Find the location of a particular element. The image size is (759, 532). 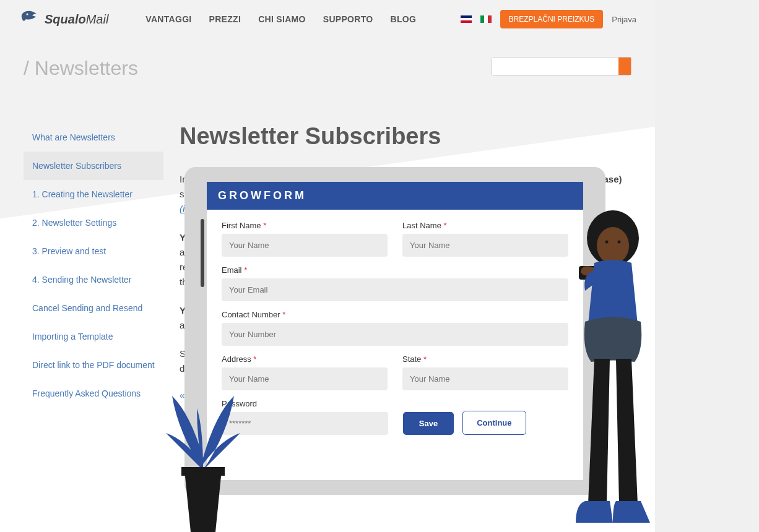

state-label: State * is located at coordinates (485, 359).